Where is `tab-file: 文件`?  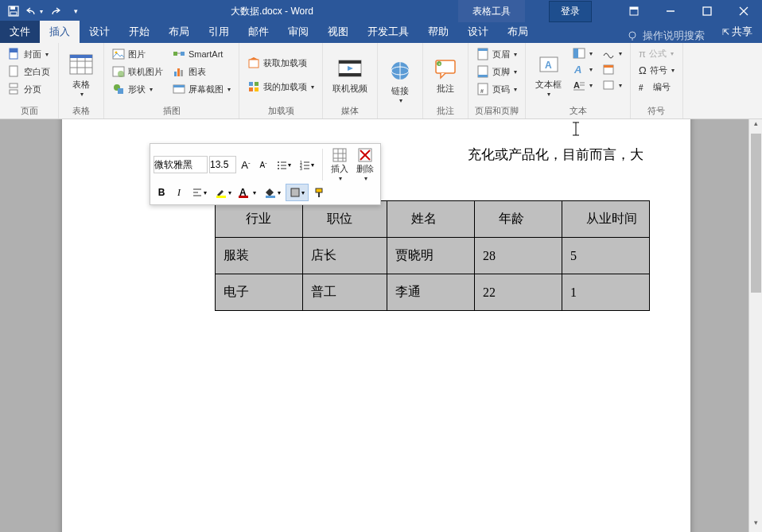 tab-file: 文件 is located at coordinates (20, 32).